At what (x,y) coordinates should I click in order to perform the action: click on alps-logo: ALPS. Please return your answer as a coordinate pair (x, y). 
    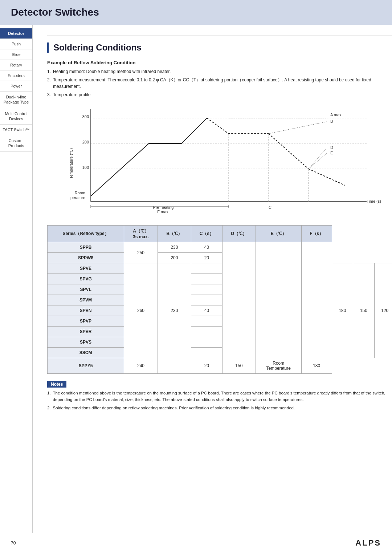
    Looking at the image, I should click on (368, 543).